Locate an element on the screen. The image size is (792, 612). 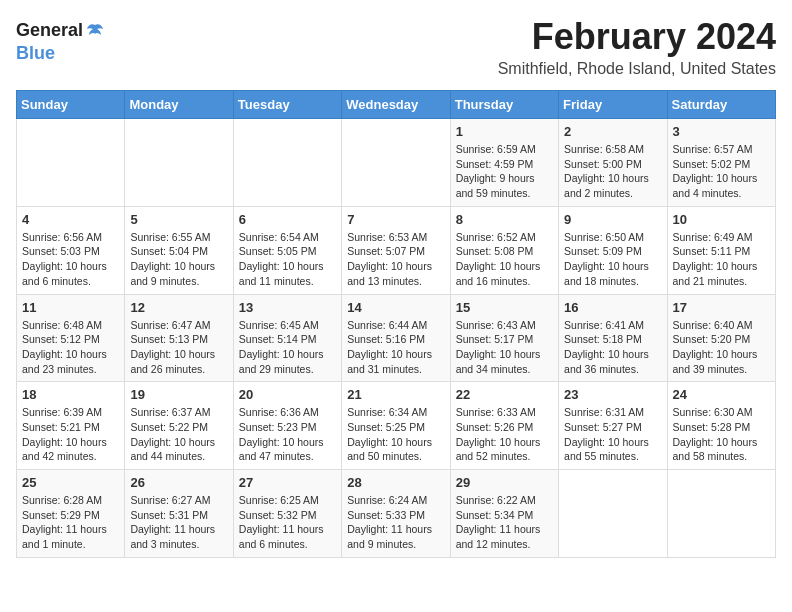
day-info: Sunrise: 6:37 AM Sunset: 5:22 PM Dayligh… is located at coordinates (178, 434).